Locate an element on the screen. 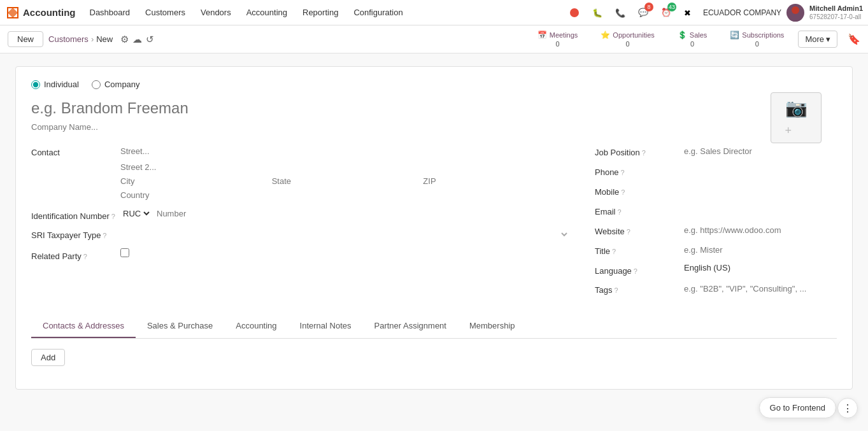 This screenshot has width=868, height=431. company-label: Company is located at coordinates (122, 84).